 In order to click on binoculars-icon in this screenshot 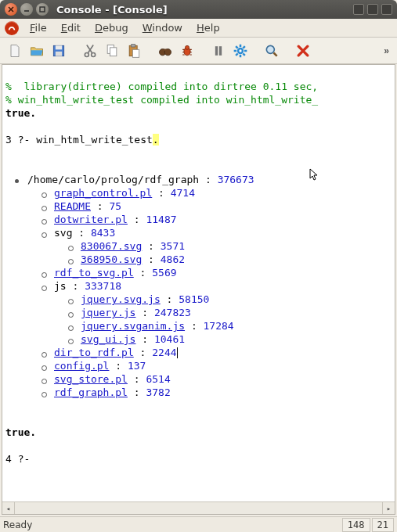, I will do `click(165, 51)`.